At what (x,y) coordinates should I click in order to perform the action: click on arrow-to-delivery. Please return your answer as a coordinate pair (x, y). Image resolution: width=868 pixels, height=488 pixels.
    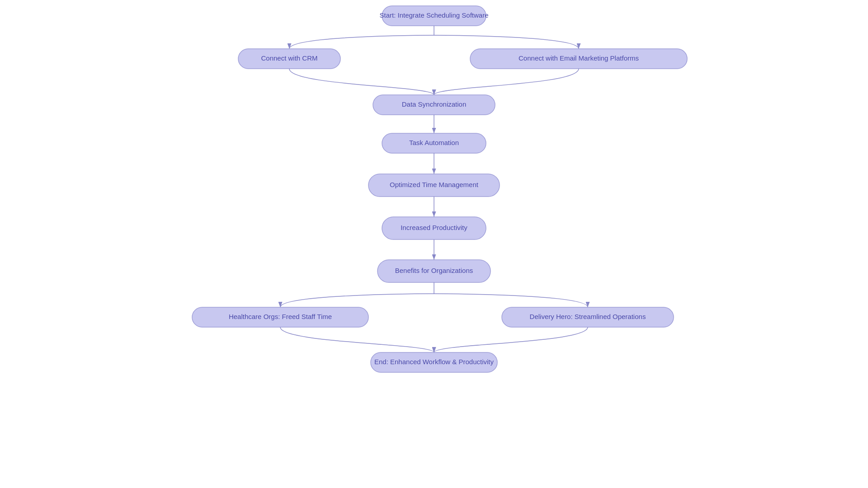
    Looking at the image, I should click on (511, 300).